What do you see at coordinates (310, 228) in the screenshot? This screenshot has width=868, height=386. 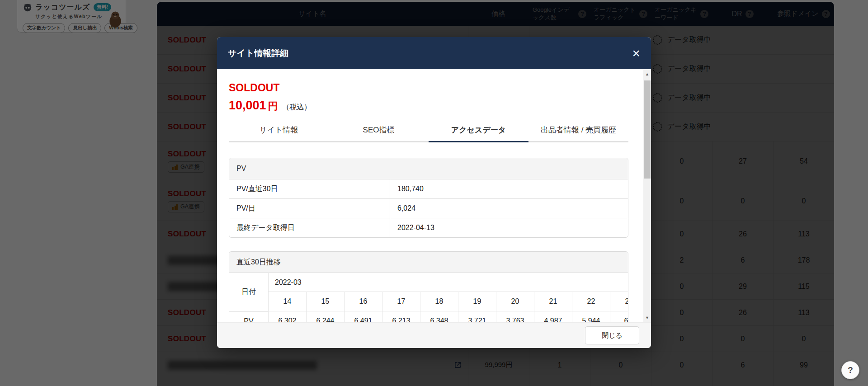 I see `pv-key: 最終データ取得日` at bounding box center [310, 228].